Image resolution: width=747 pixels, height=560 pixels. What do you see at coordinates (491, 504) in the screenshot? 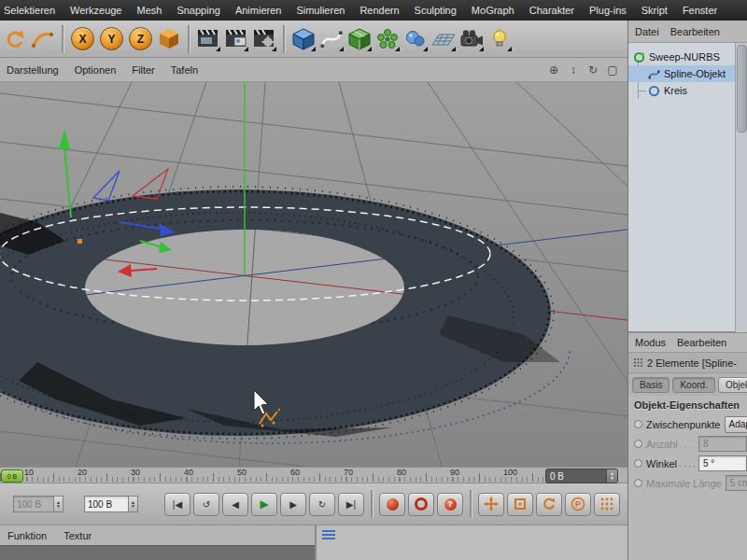
I see `record-position-toggle` at bounding box center [491, 504].